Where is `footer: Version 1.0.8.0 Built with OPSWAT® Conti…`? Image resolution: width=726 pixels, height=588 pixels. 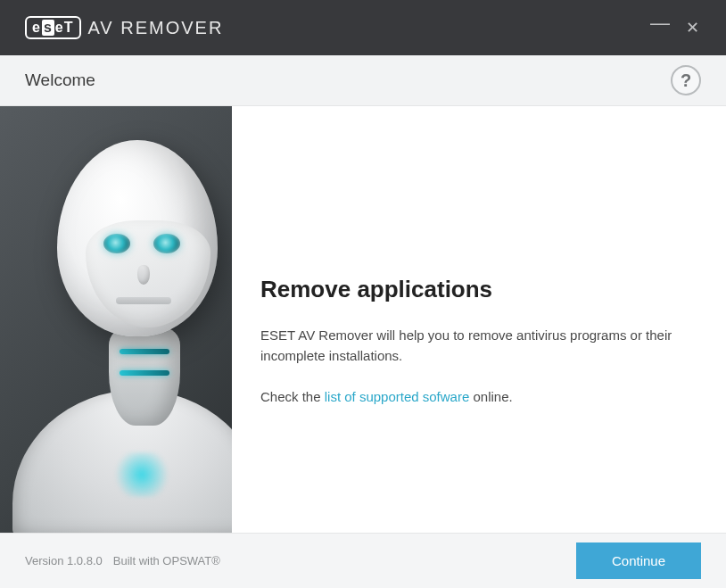 footer: Version 1.0.8.0 Built with OPSWAT® Conti… is located at coordinates (363, 560).